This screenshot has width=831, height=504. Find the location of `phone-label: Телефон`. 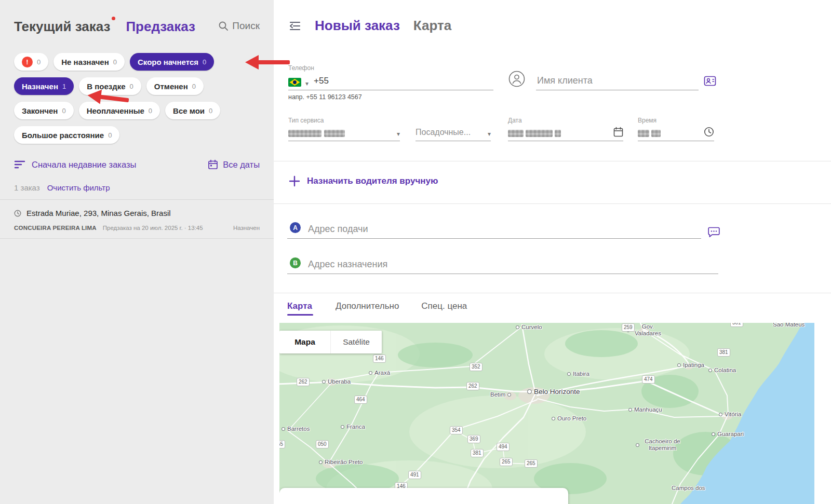

phone-label: Телефон is located at coordinates (301, 68).